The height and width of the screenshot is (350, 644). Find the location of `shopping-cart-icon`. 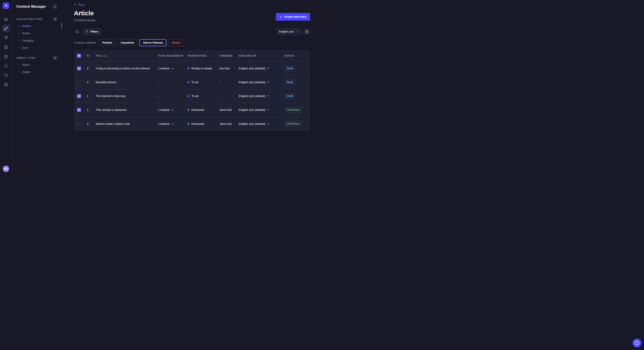

shopping-cart-icon is located at coordinates (6, 75).